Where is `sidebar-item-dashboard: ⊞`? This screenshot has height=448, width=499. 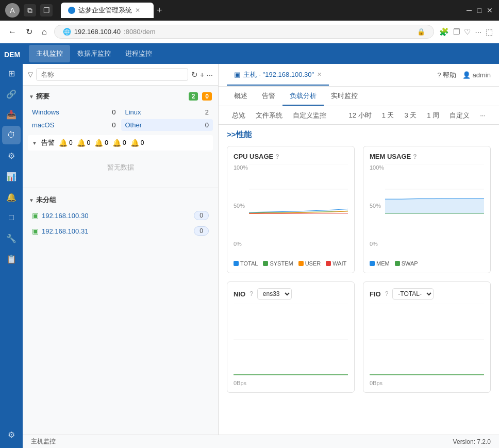 sidebar-item-dashboard: ⊞ is located at coordinates (11, 73).